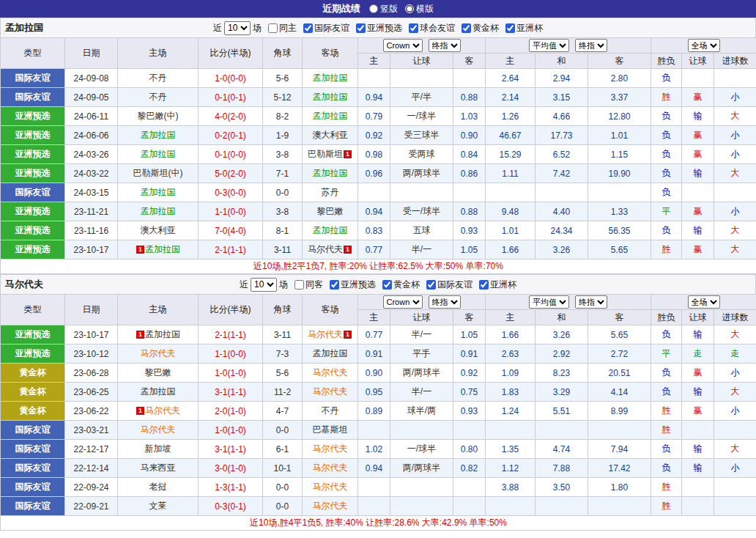  Describe the element at coordinates (620, 411) in the screenshot. I see `avg-away-cell: 8.99` at that location.